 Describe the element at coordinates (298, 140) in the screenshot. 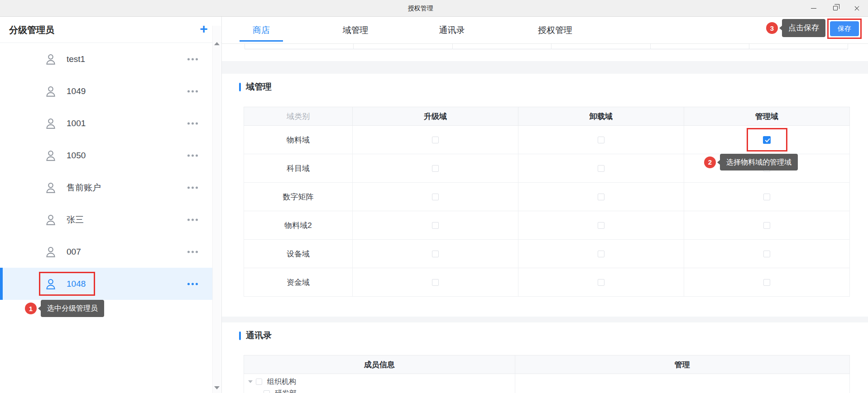

I see `domain-name: 物料域` at that location.